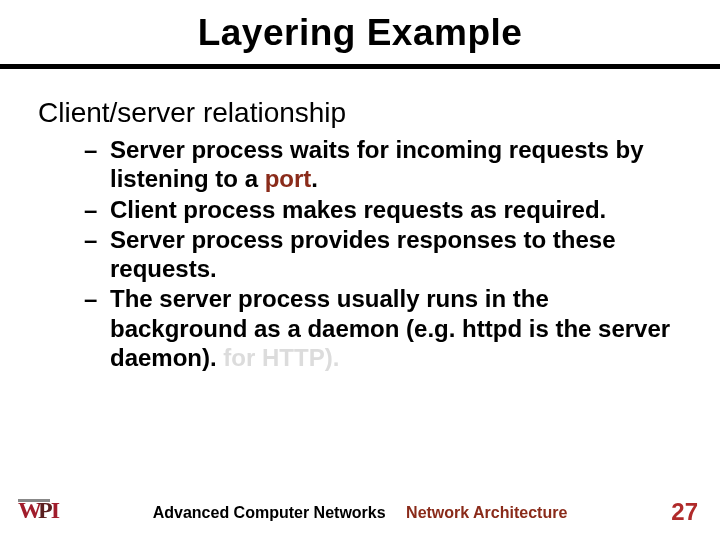 This screenshot has height=540, width=720. Describe the element at coordinates (386, 254) in the screenshot. I see `bullet-item: Server process provides responses to the…` at that location.